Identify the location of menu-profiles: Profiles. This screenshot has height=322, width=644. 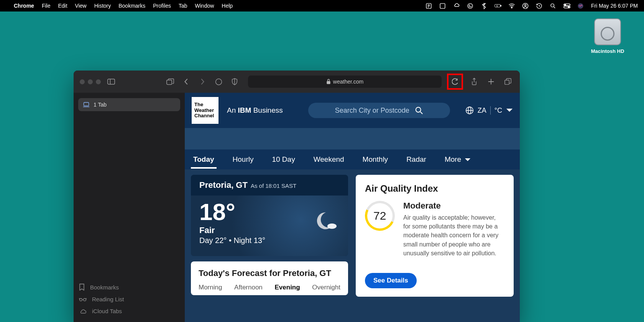
(162, 6).